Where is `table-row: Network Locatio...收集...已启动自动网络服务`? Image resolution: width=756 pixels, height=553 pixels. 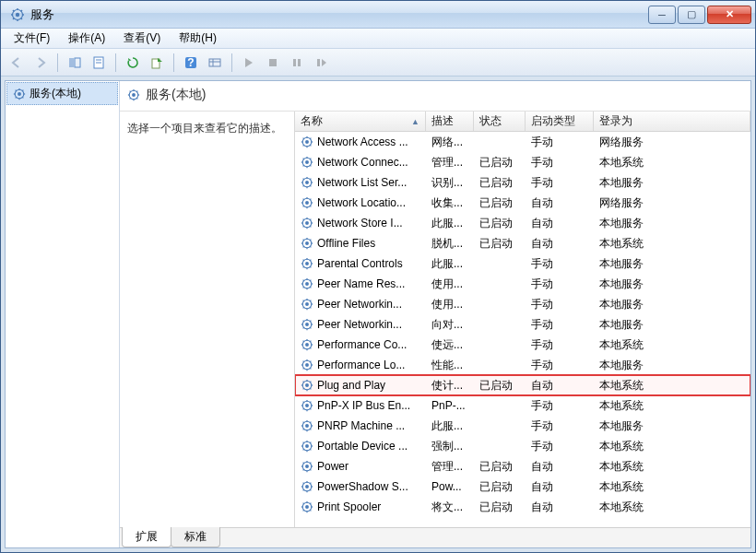
table-row: Network Locatio...收集...已启动自动网络服务 is located at coordinates (523, 203).